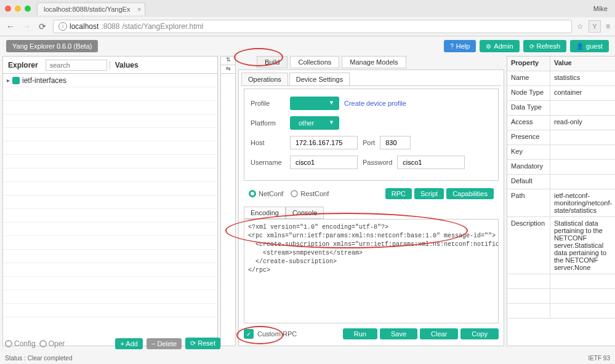 This screenshot has width=615, height=364. I want to click on capabilities-button: Capabilities, so click(470, 194).